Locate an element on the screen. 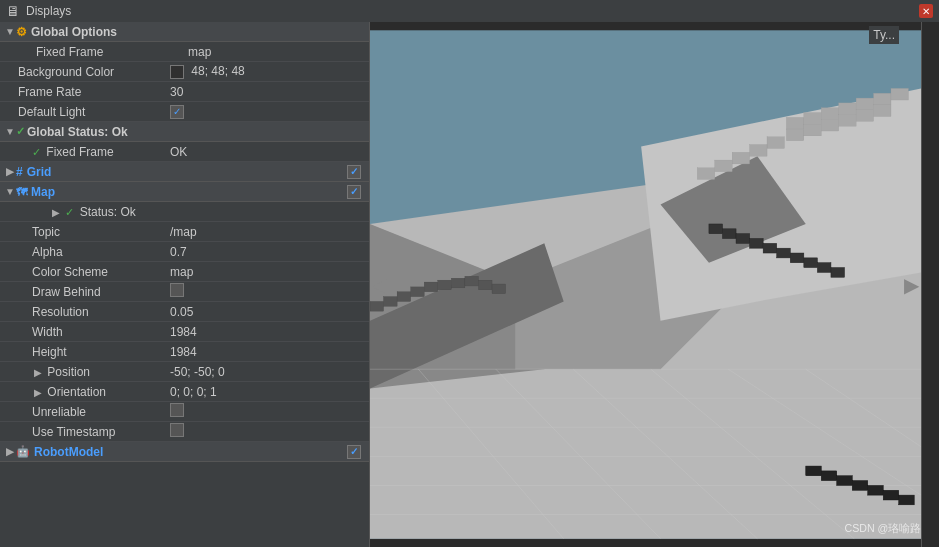 Image resolution: width=939 pixels, height=547 pixels. width-value: 1984 is located at coordinates (270, 332).